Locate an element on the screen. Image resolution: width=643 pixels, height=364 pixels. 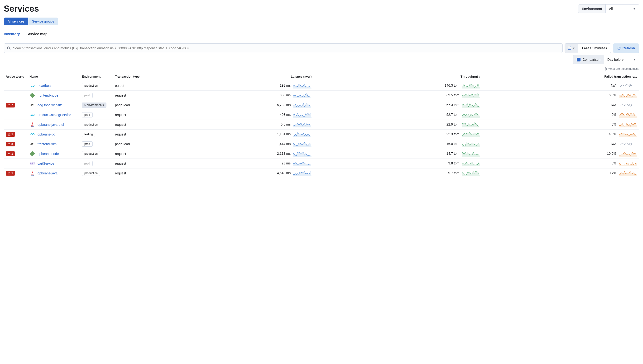
java-icon is located at coordinates (33, 173).